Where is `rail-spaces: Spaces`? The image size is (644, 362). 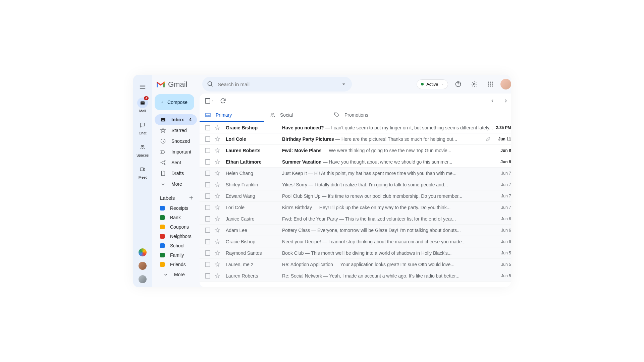
rail-spaces: Spaces is located at coordinates (143, 149).